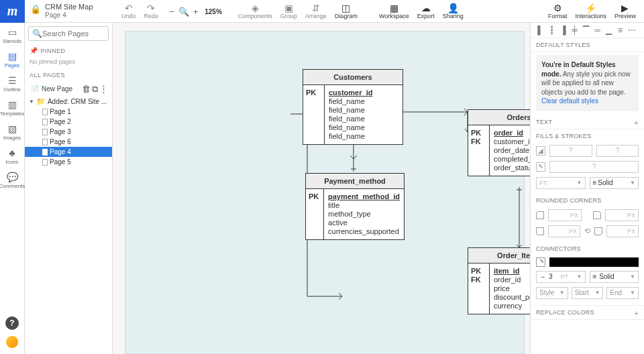 This screenshot has height=354, width=644. Describe the element at coordinates (512, 160) in the screenshot. I see `entity-field: completed_date` at that location.